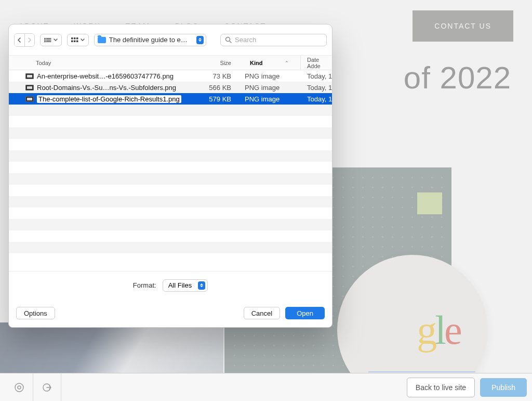  Describe the element at coordinates (78, 40) in the screenshot. I see `grid-view-toggle` at that location.